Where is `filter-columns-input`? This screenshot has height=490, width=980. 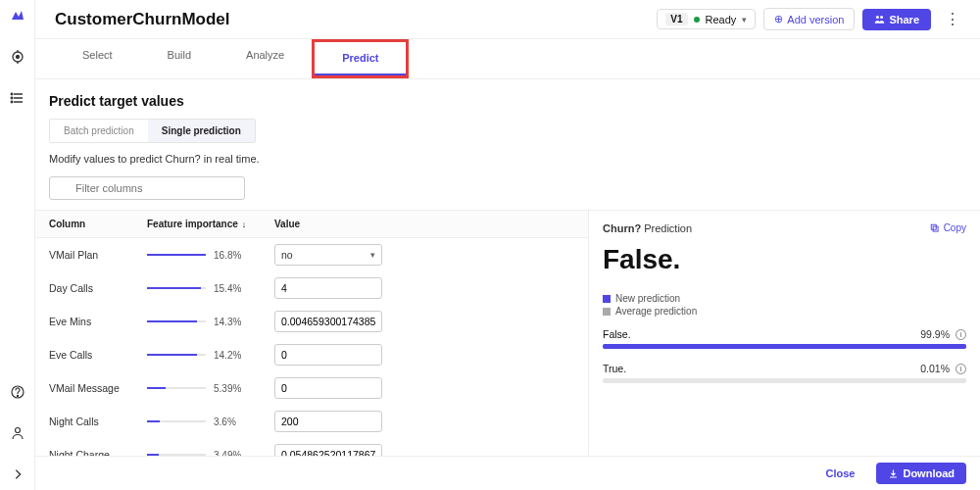 filter-columns-input is located at coordinates (147, 188).